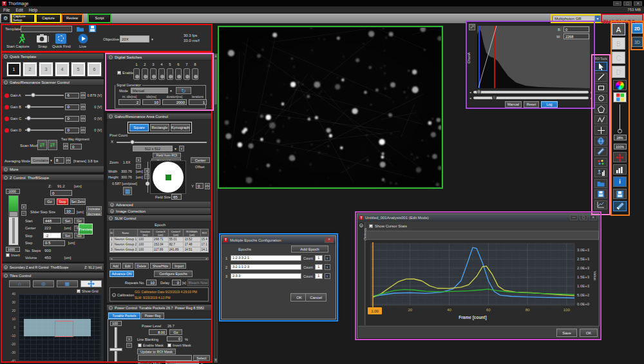 This screenshot has width=644, height=364. I want to click on white-slider-thumb, so click(495, 98).